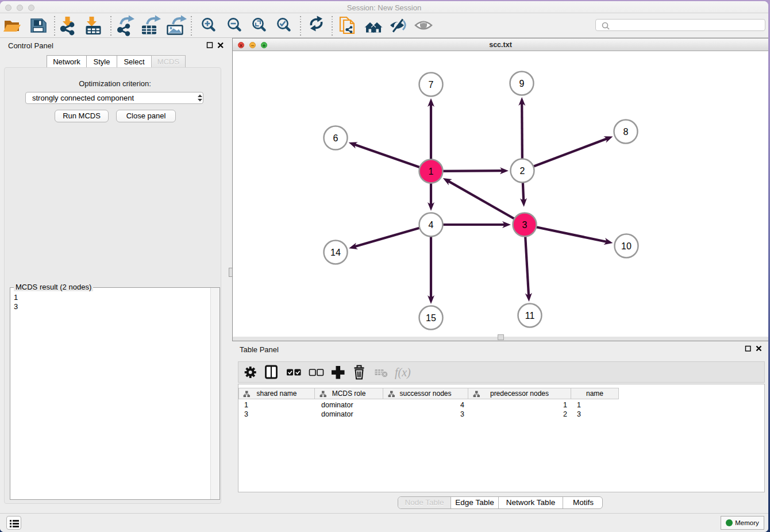 Image resolution: width=770 pixels, height=532 pixels. I want to click on svg-text: 3, so click(525, 224).